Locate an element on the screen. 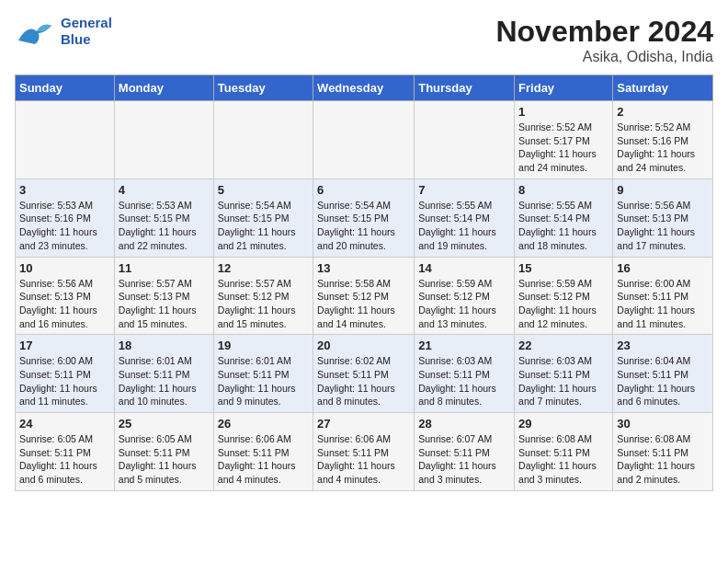  calendar-cell: 26Sunrise: 6:06 AM Sunset: 5:11 PM Dayli… is located at coordinates (263, 453).